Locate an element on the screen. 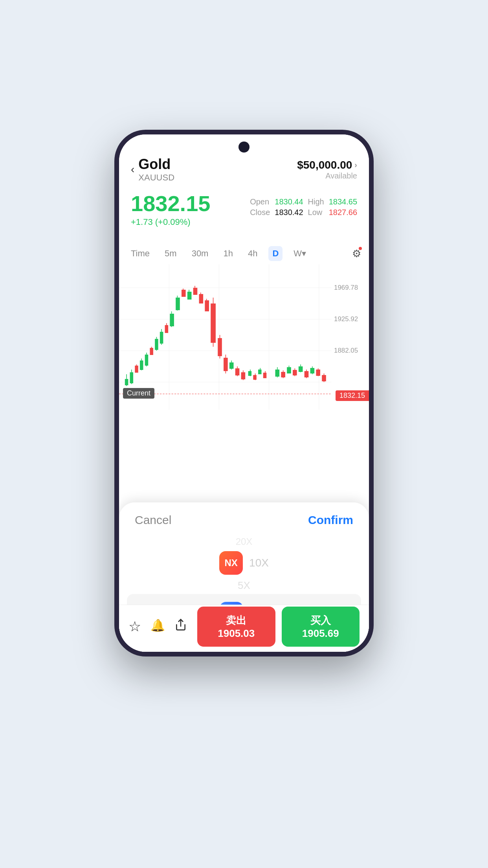 The image size is (488, 868). tab-4h: 4h is located at coordinates (253, 254).